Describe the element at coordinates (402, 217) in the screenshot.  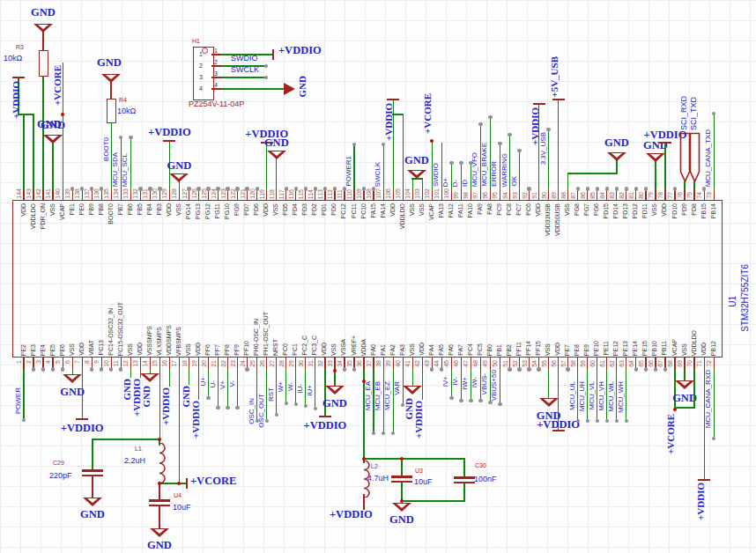
I see `pin-name: VDDLDO` at that location.